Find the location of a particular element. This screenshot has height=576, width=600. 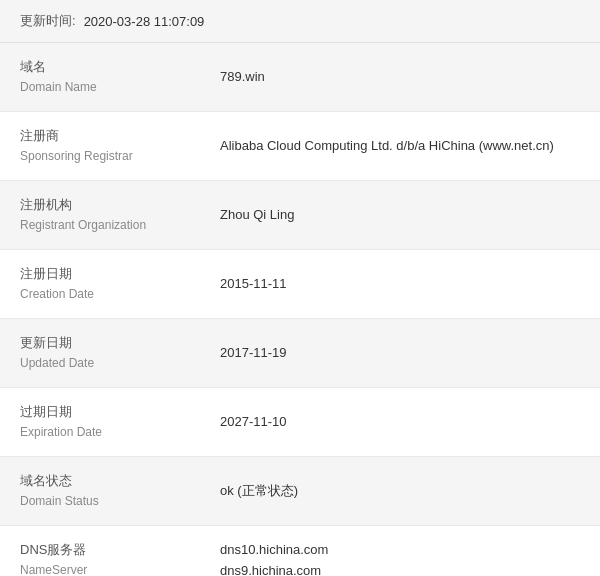

label-cn: 域名状态 is located at coordinates (100, 482).